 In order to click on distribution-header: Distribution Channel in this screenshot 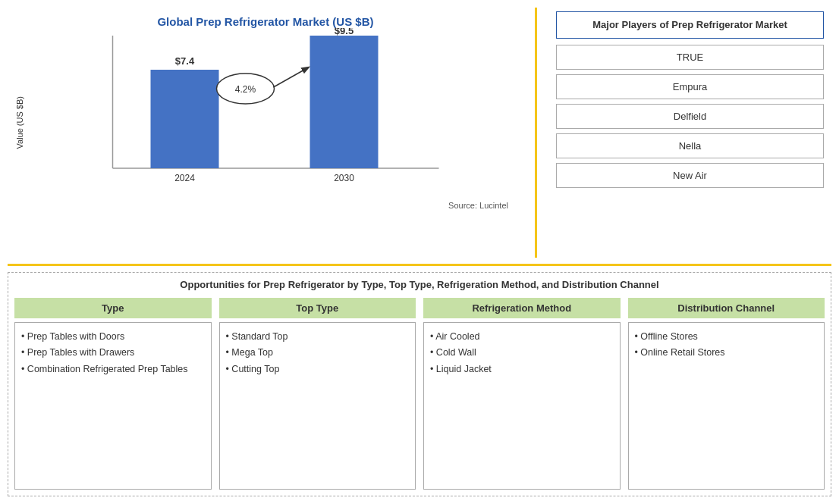, I will do `click(727, 308)`.